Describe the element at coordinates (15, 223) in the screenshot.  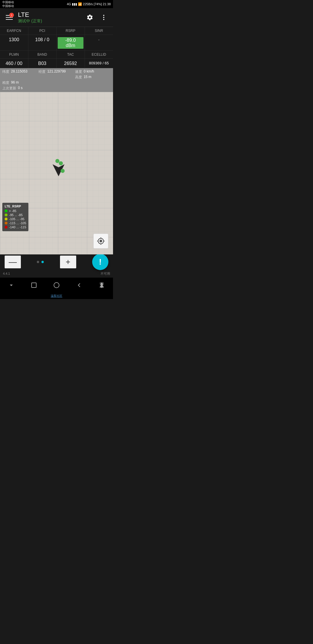
I see `legend-item-3: -115 ... -105` at that location.